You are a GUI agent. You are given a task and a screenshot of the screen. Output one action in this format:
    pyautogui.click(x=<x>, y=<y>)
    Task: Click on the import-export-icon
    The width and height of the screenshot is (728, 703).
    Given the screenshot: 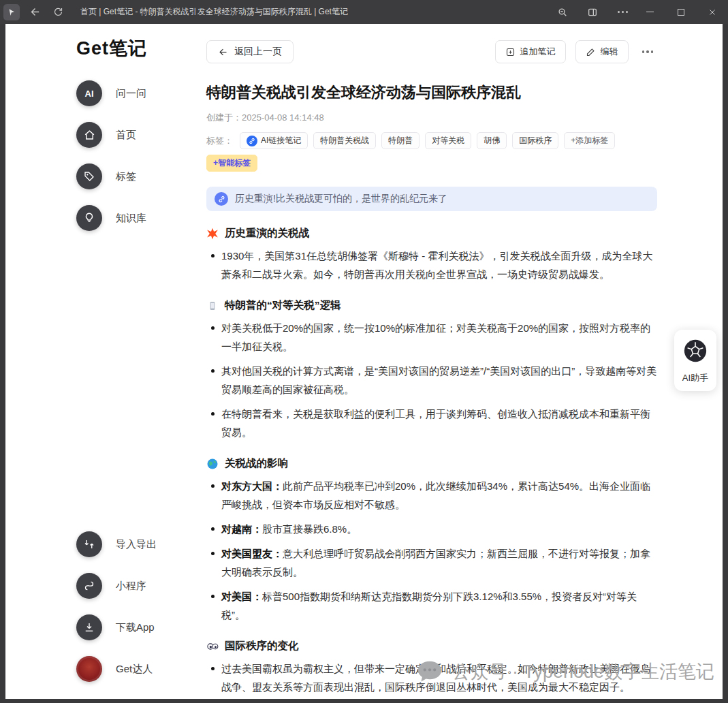 What is the action you would take?
    pyautogui.click(x=89, y=544)
    